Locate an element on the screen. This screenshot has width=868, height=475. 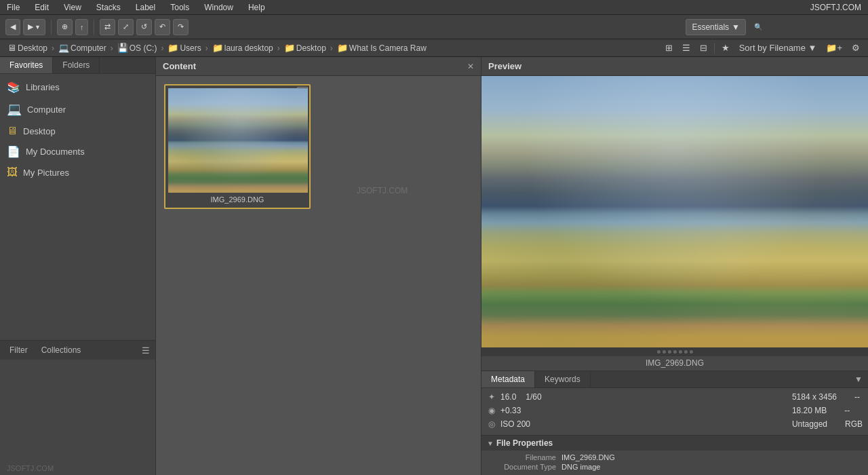
breadcrumb-users-label: Users is located at coordinates (190, 48).